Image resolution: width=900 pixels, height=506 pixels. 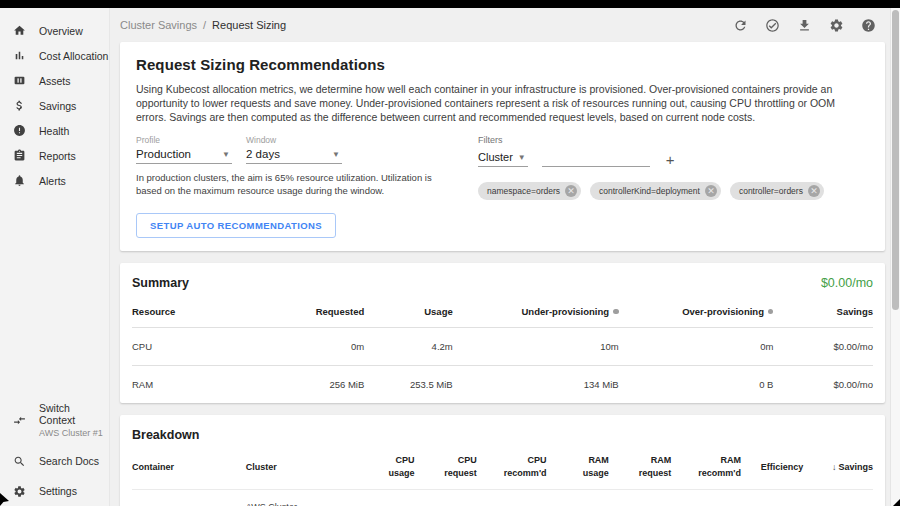 I want to click on compare-arrows-icon, so click(x=19, y=420).